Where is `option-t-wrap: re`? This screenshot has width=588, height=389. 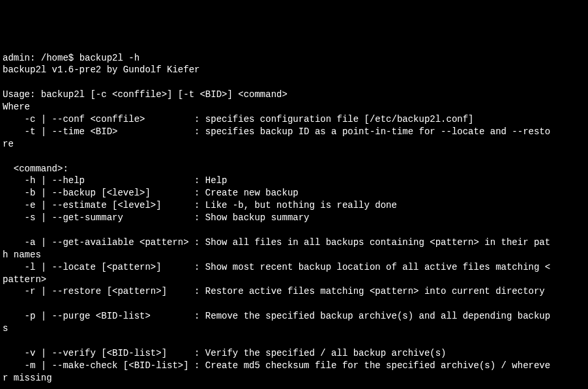 option-t-wrap: re is located at coordinates (8, 144).